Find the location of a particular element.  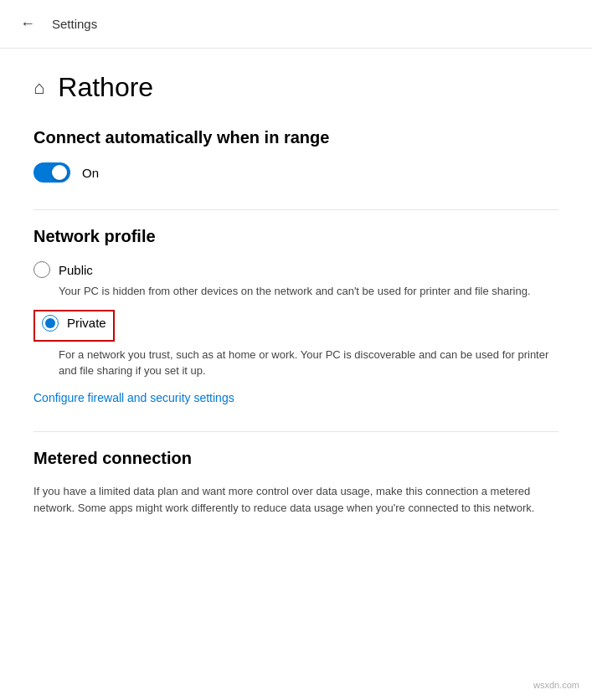

toggle-thumb is located at coordinates (59, 172).